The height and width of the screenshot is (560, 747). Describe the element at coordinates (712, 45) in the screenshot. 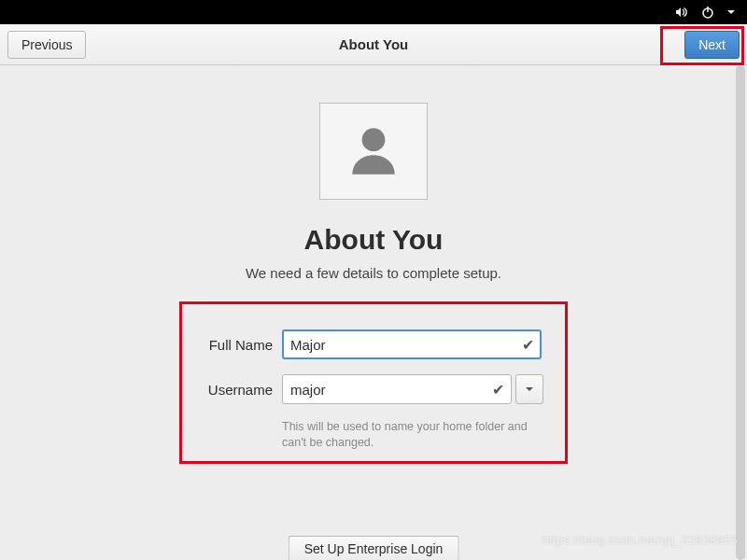

I see `next-button: Next` at that location.